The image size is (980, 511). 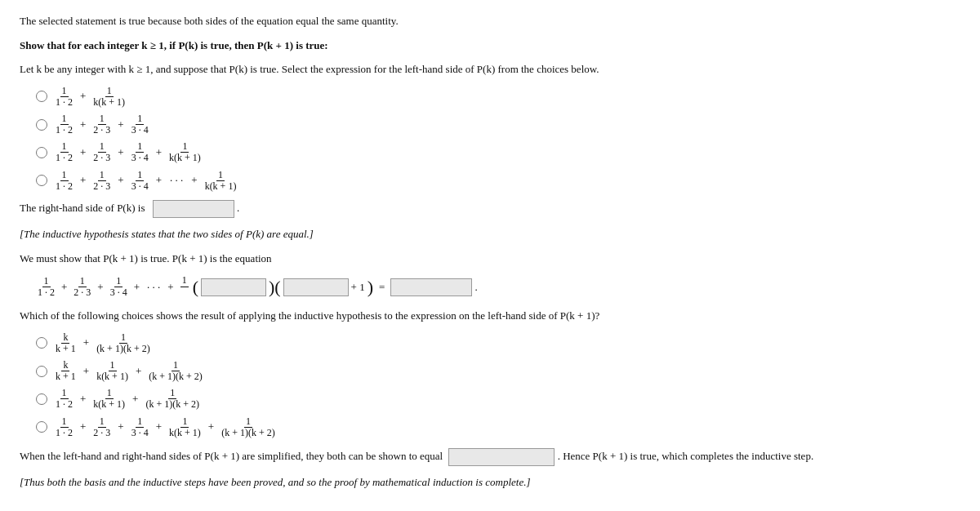 I want to click on we-must-section: We must show that P(k + 1) is true. P(k …, so click(x=490, y=259).